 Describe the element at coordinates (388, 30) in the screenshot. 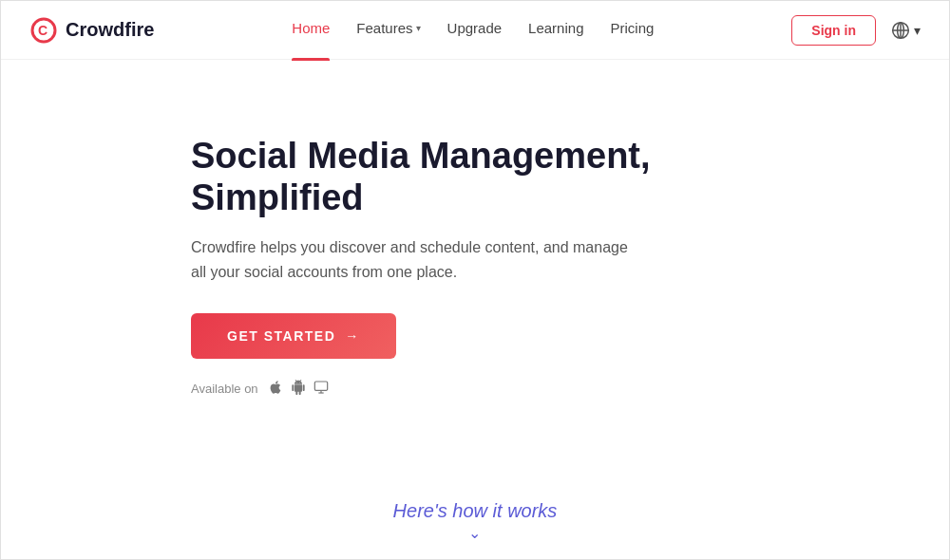

I see `nav-features: Features ▾` at that location.